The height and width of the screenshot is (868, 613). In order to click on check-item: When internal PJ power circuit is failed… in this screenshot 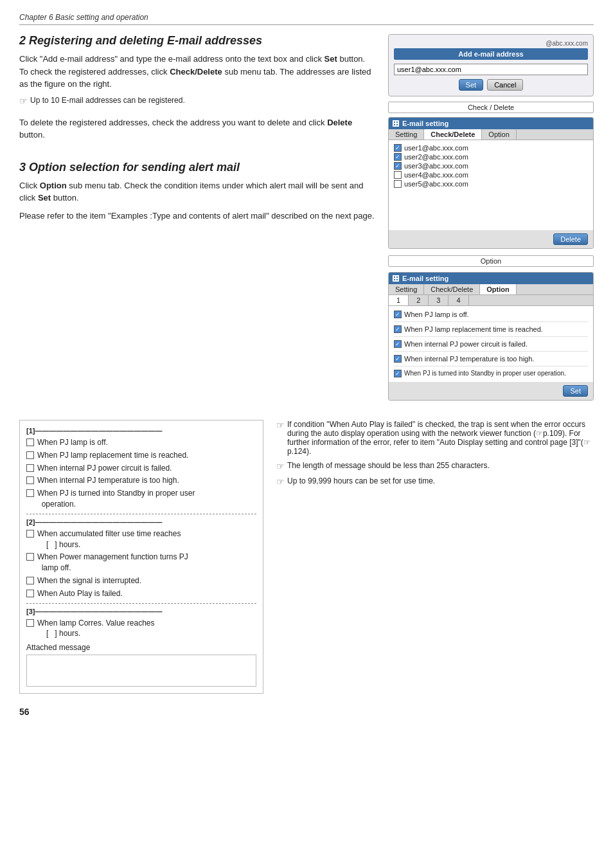, I will do `click(141, 468)`.